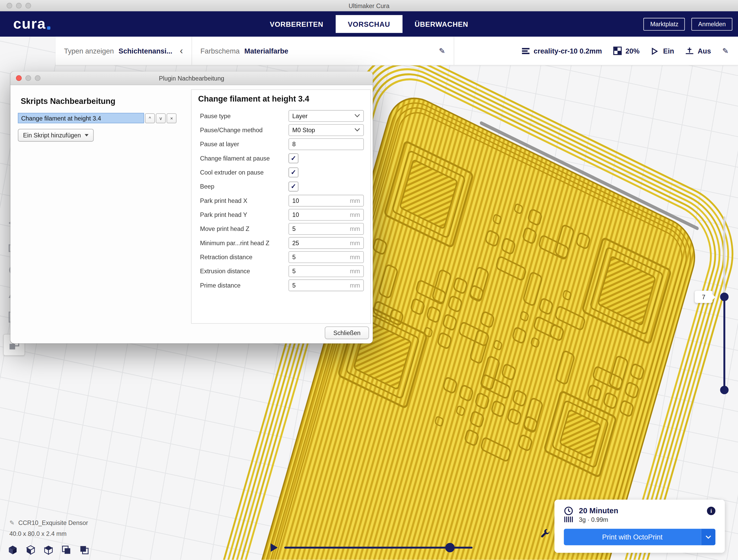  I want to click on field-label: Move print head Z, so click(244, 229).